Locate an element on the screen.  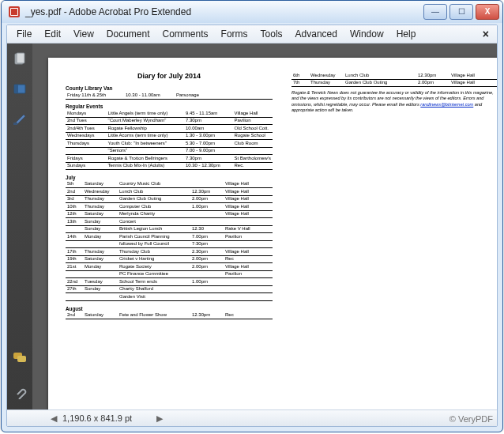
table-cell: 2nd Tues is located at coordinates (86, 121).